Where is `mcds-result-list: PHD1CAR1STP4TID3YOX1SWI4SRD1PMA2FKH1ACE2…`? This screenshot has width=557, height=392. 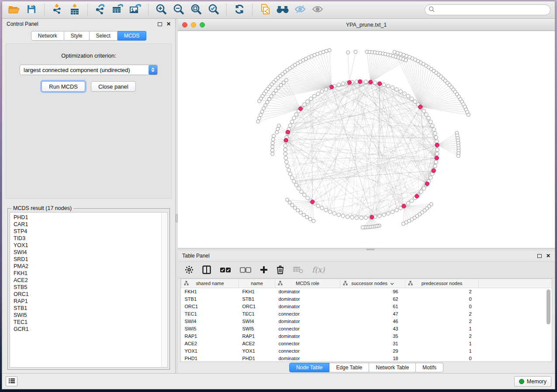 mcds-result-list: PHD1CAR1STP4TID3YOX1SWI4SRD1PMA2FKH1ACE2… is located at coordinates (89, 290).